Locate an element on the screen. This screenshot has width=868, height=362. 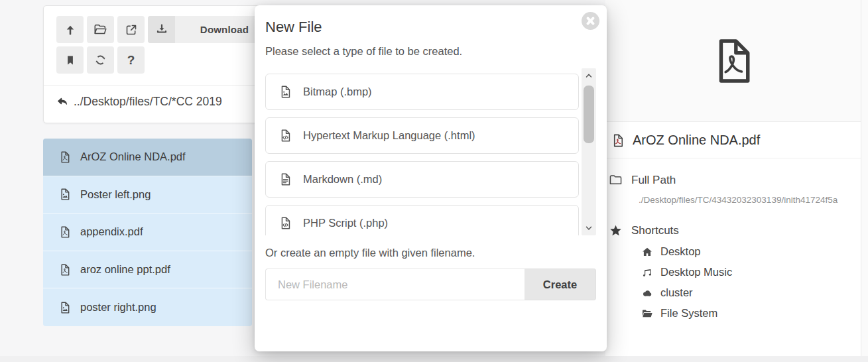
full-path-value: ./Desktop/files/TC/43432032303139/inith4… is located at coordinates (747, 200).